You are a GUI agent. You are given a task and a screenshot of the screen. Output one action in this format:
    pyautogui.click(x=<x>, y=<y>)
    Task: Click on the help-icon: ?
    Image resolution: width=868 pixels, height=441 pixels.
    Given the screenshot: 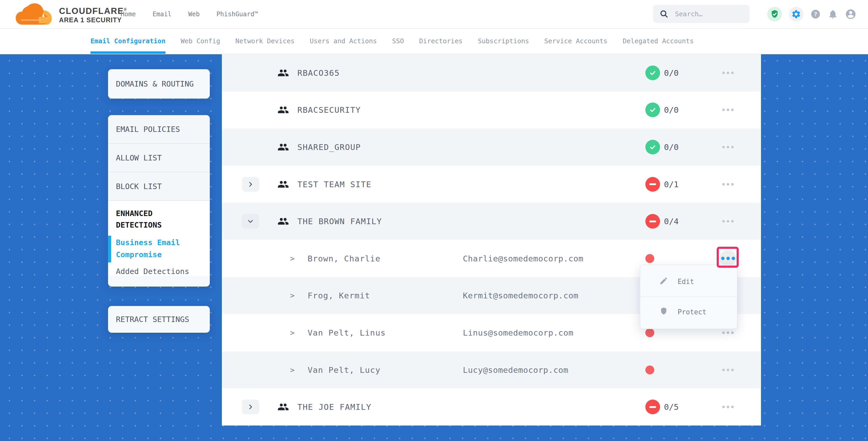 What is the action you would take?
    pyautogui.click(x=815, y=14)
    